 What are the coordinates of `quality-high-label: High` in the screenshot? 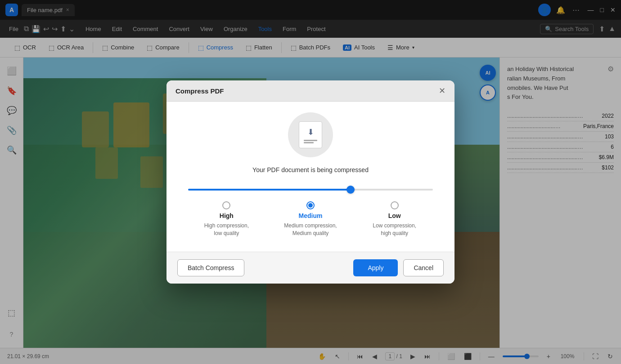 It's located at (227, 216).